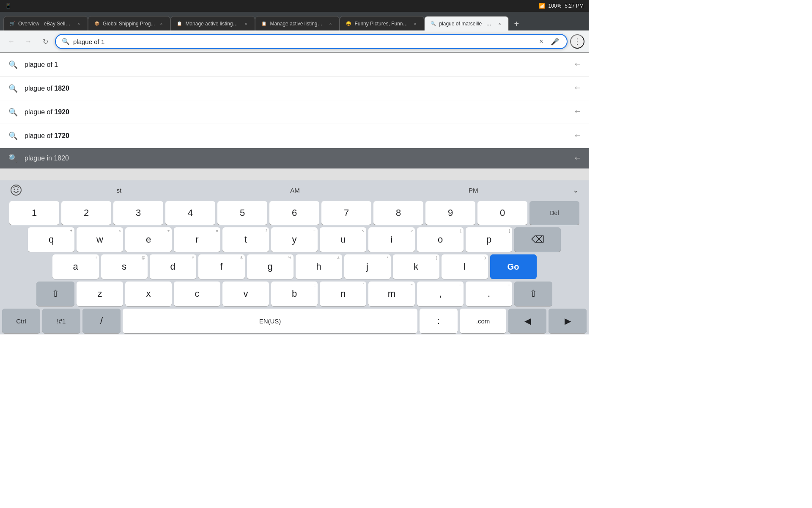  What do you see at coordinates (124, 267) in the screenshot?
I see `key-s: s@` at bounding box center [124, 267].